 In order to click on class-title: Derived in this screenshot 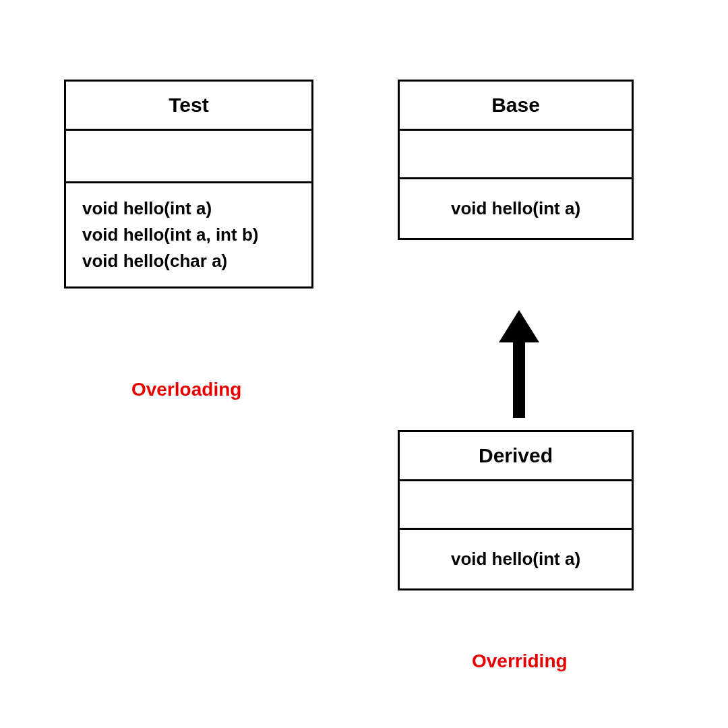, I will do `click(516, 457)`.